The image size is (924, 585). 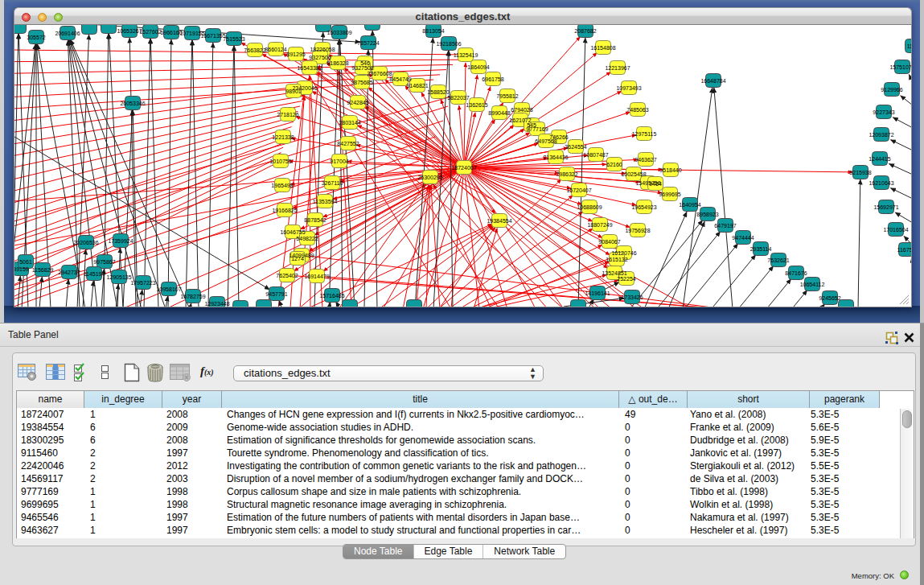 What do you see at coordinates (85, 243) in the screenshot?
I see `svg-text: 20206536` at bounding box center [85, 243].